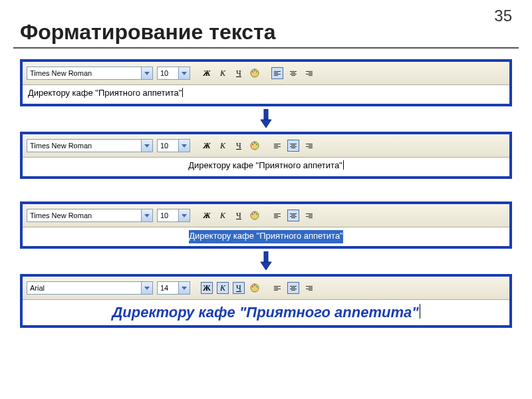 The width and height of the screenshot is (532, 399). Describe the element at coordinates (266, 94) in the screenshot. I see `text-area-1: Директору кафе "Приятного аппетита"` at that location.